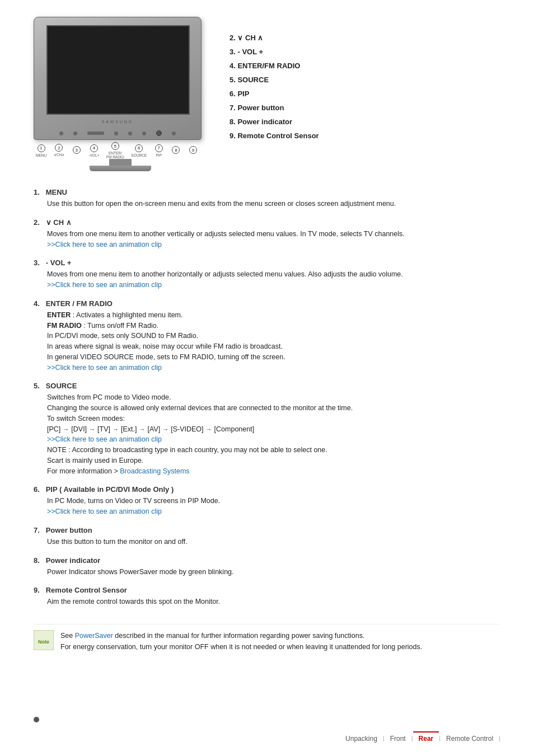  Describe the element at coordinates (274, 542) in the screenshot. I see `item-7-body: Use this button to turn the monitor on a…` at that location.